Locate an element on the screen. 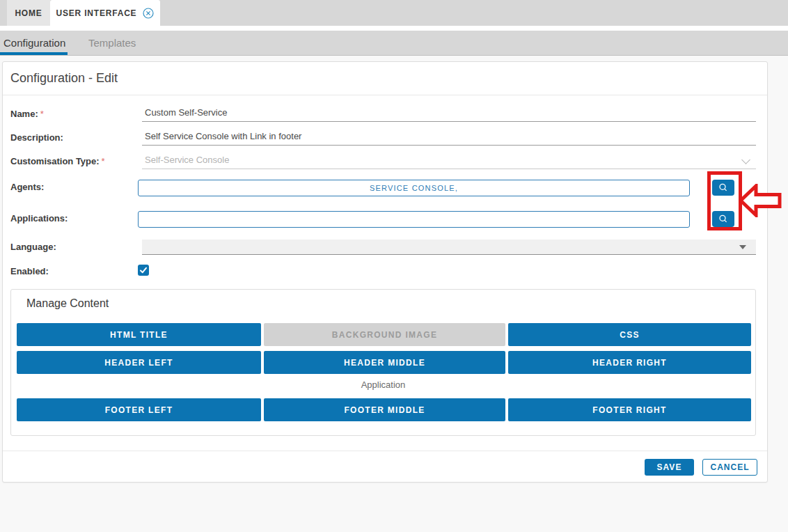 The image size is (788, 532). save-button: SAVE is located at coordinates (670, 467).